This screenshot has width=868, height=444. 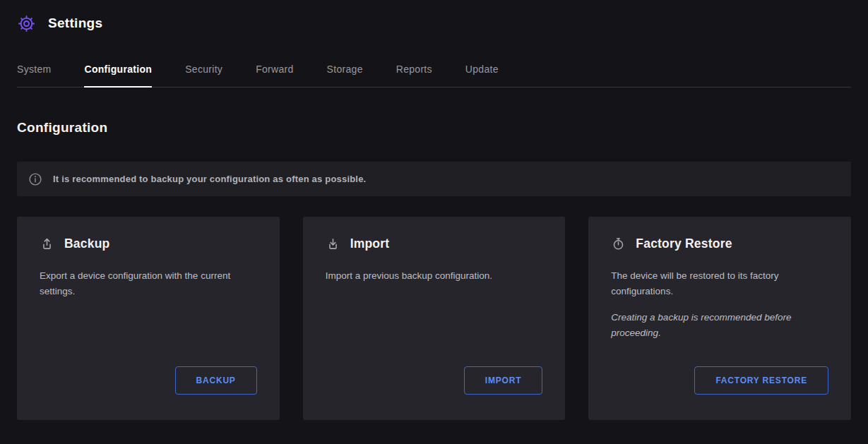 What do you see at coordinates (720, 284) in the screenshot?
I see `factory-restore-card-description: The device will be restored to its facto…` at bounding box center [720, 284].